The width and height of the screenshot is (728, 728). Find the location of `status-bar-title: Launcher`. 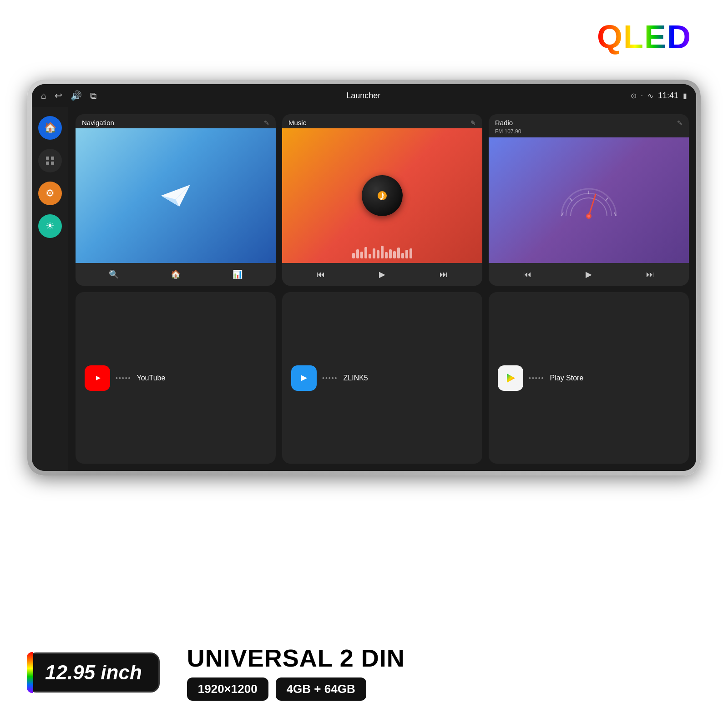

status-bar-title: Launcher is located at coordinates (363, 96).